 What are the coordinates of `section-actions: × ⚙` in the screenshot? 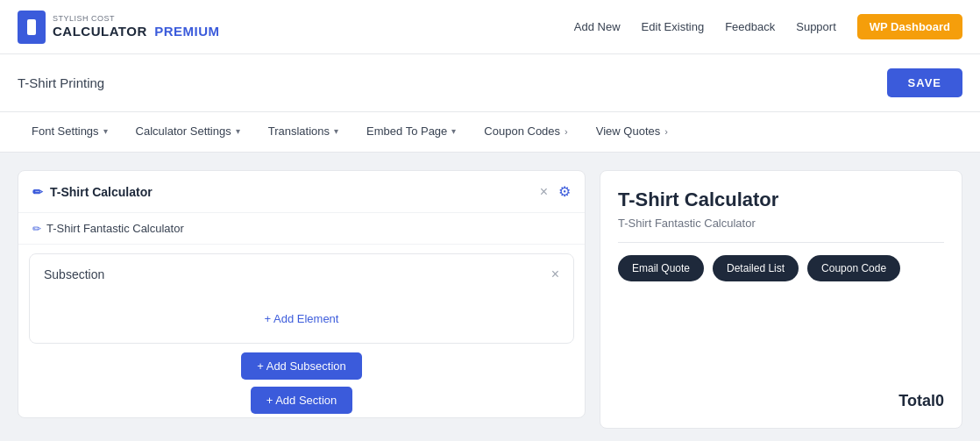 It's located at (556, 191).